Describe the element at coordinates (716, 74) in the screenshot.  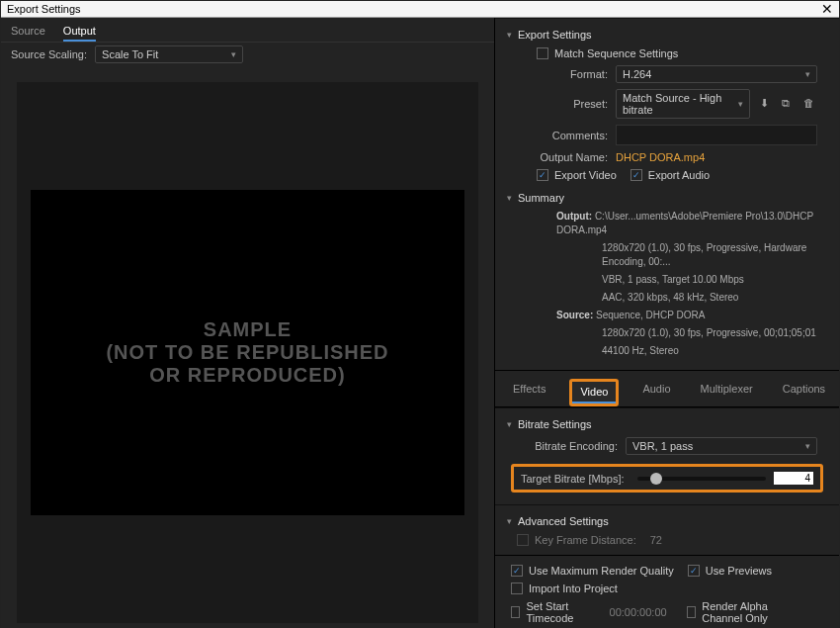
I see `format-select: H.264` at that location.